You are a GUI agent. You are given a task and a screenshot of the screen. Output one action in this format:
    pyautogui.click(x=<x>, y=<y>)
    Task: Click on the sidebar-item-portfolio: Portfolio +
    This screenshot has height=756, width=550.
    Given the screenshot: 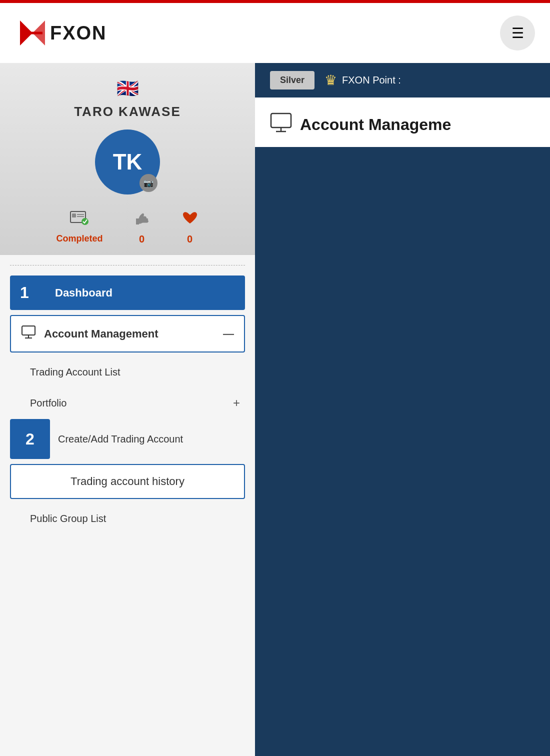 What is the action you would take?
    pyautogui.click(x=128, y=403)
    